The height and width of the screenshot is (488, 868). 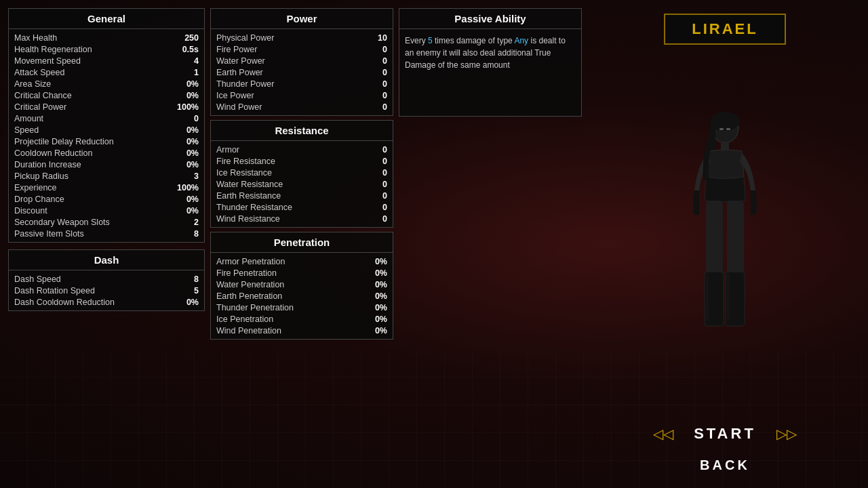 What do you see at coordinates (185, 279) in the screenshot?
I see `stat-value: 8` at bounding box center [185, 279].